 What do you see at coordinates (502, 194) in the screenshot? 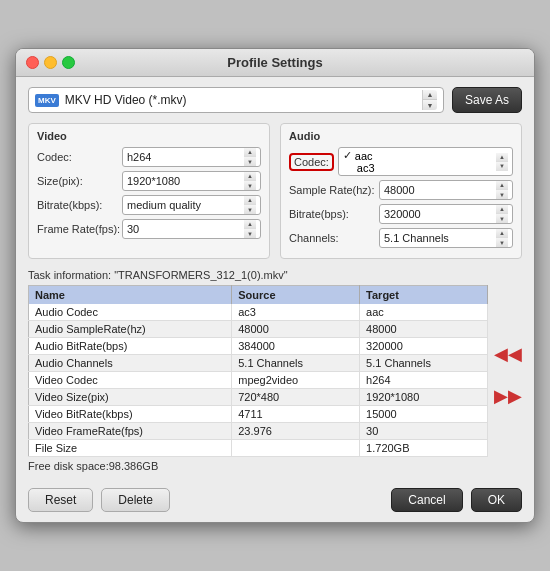
I see `audio-samplerate-down: ▼` at bounding box center [502, 194].